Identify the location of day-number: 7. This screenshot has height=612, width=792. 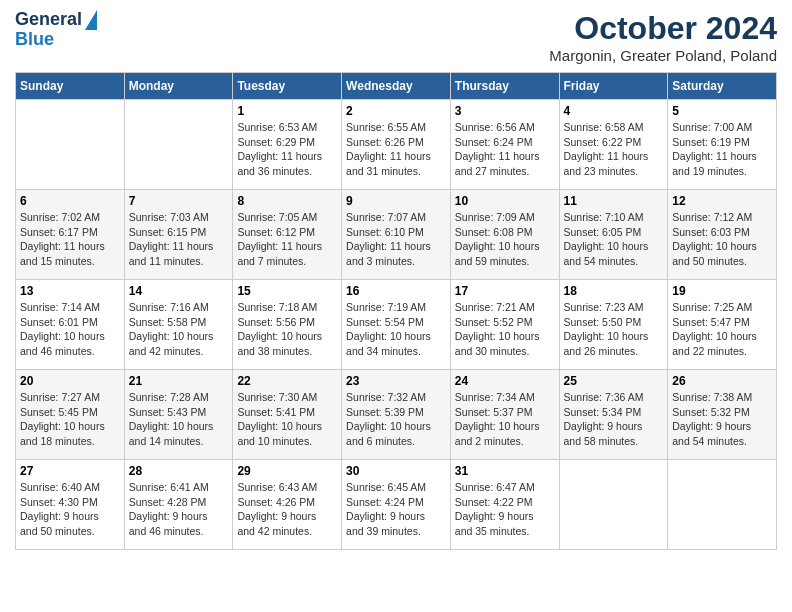
(179, 201).